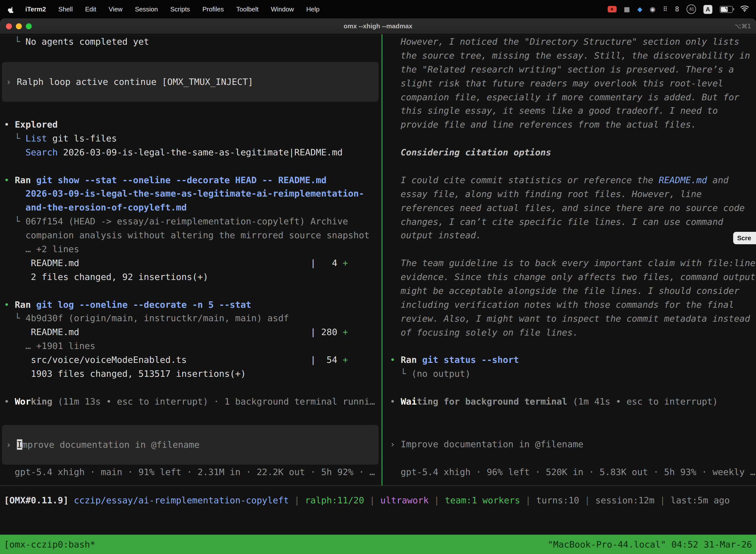  What do you see at coordinates (708, 9) in the screenshot?
I see `input-source-icon: A` at bounding box center [708, 9].